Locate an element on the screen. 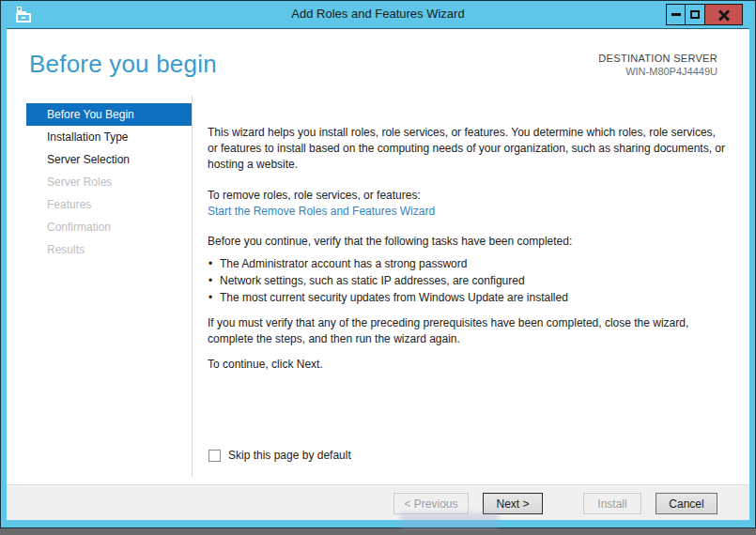 The height and width of the screenshot is (535, 756). skip-page-checkbox is located at coordinates (214, 456).